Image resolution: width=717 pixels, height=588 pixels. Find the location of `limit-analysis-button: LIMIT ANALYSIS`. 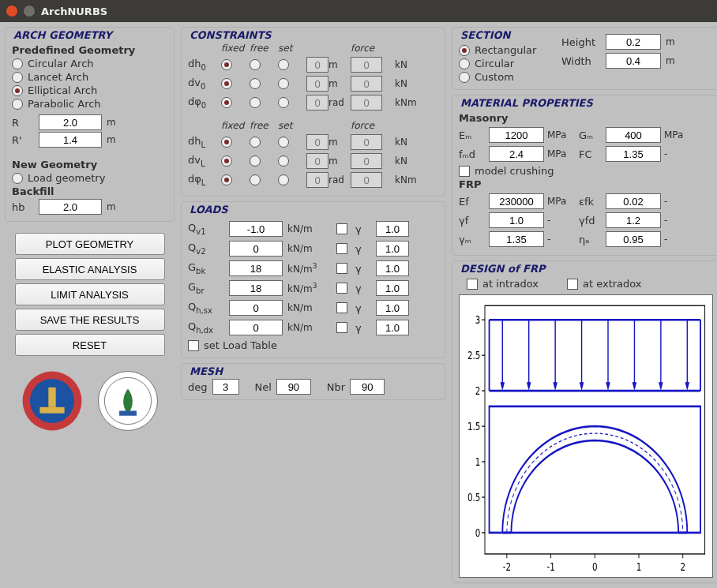

limit-analysis-button: LIMIT ANALYSIS is located at coordinates (90, 294).